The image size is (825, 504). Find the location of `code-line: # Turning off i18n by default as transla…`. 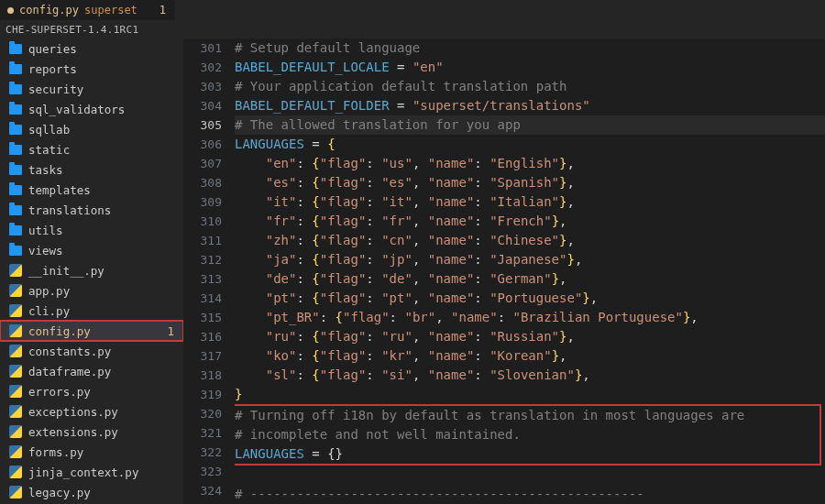

code-line: # Turning off i18n by default as transla… is located at coordinates (527, 416).